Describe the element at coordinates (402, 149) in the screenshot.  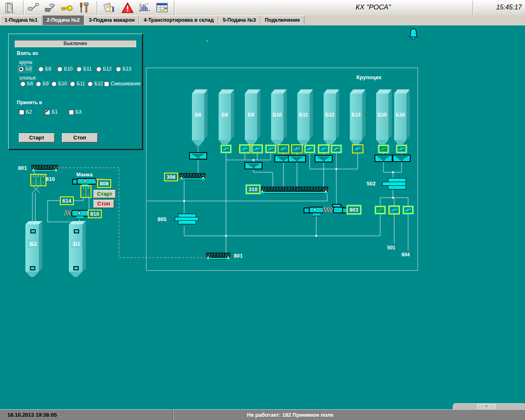
I see `valve-icon-b16` at that location.